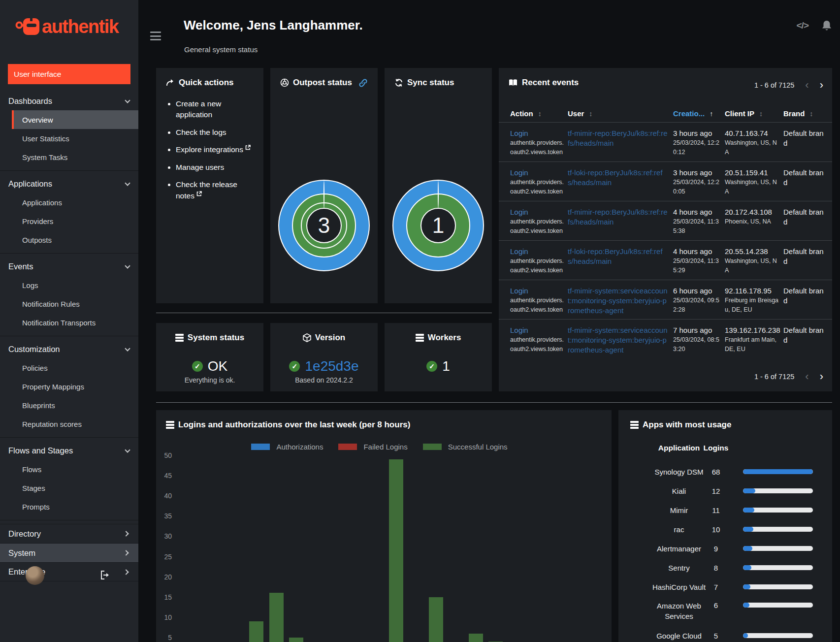  I want to click on system-status-value: OK, so click(218, 366).